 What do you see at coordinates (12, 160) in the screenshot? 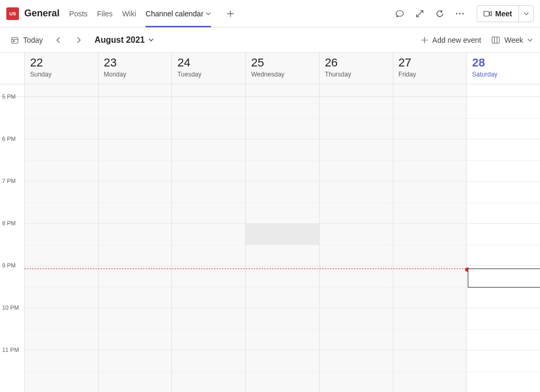
I see `time-label: 6 PM` at bounding box center [12, 160].